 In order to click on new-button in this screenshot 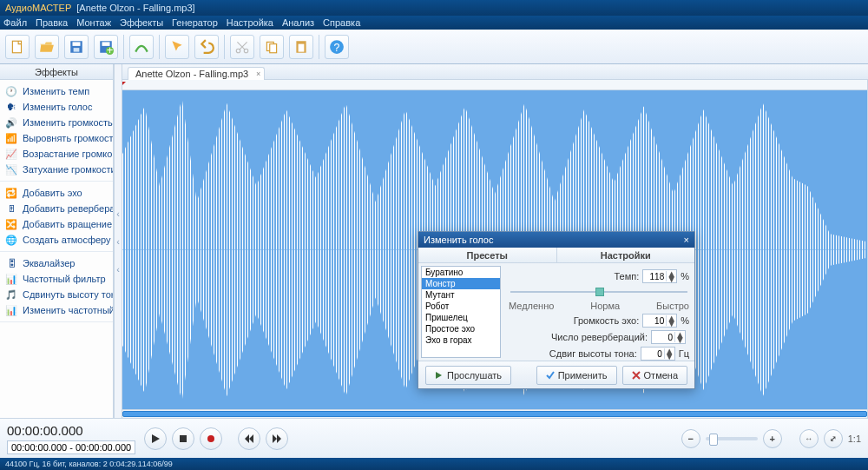, I will do `click(17, 47)`.